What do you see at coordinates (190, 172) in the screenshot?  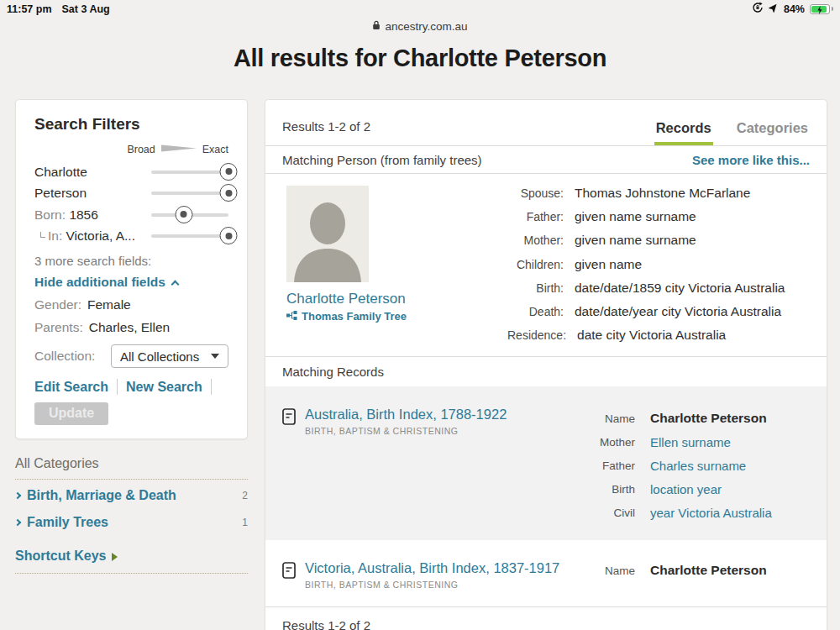 I see `firstname-slider` at bounding box center [190, 172].